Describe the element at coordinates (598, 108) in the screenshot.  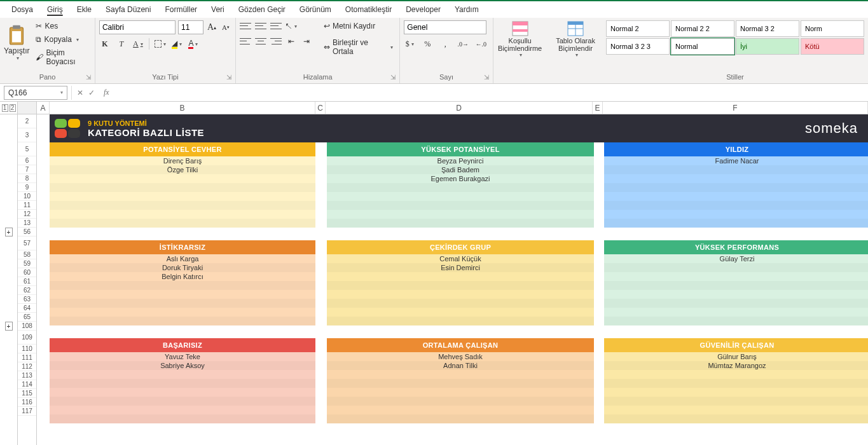
I see `col-header-E: E` at that location.